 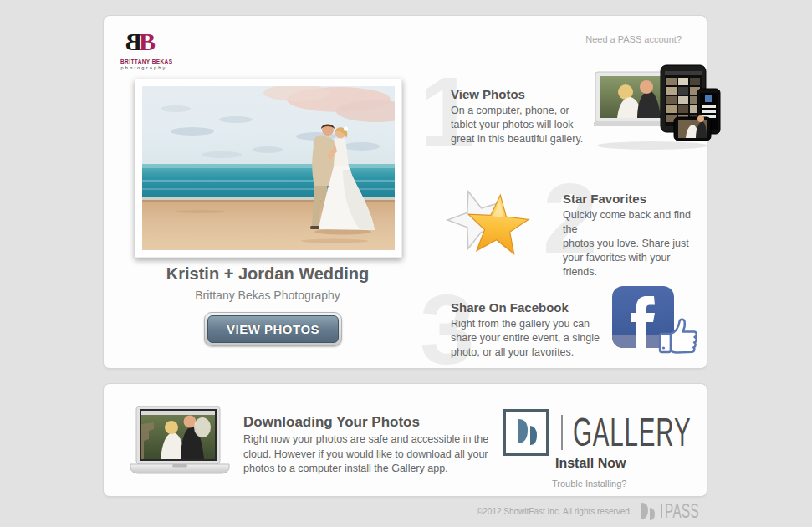 I want to click on gallery-logo: GALLERY, so click(x=610, y=432).